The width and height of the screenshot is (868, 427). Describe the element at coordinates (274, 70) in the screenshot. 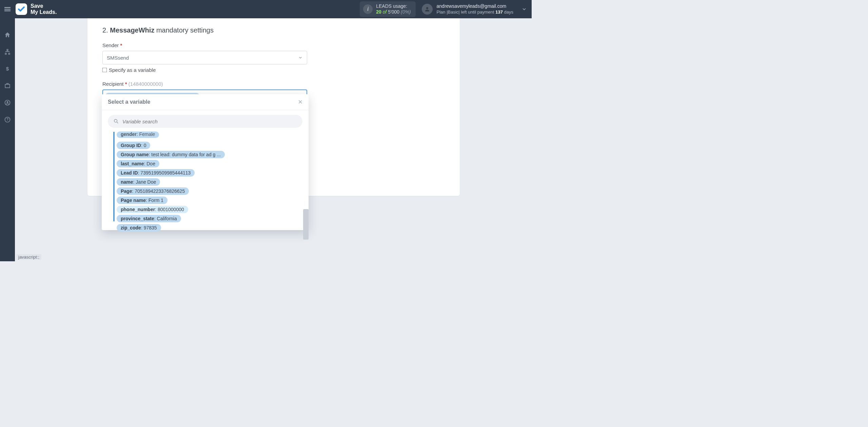

I see `specify-variable-row: Specify as a variable` at that location.